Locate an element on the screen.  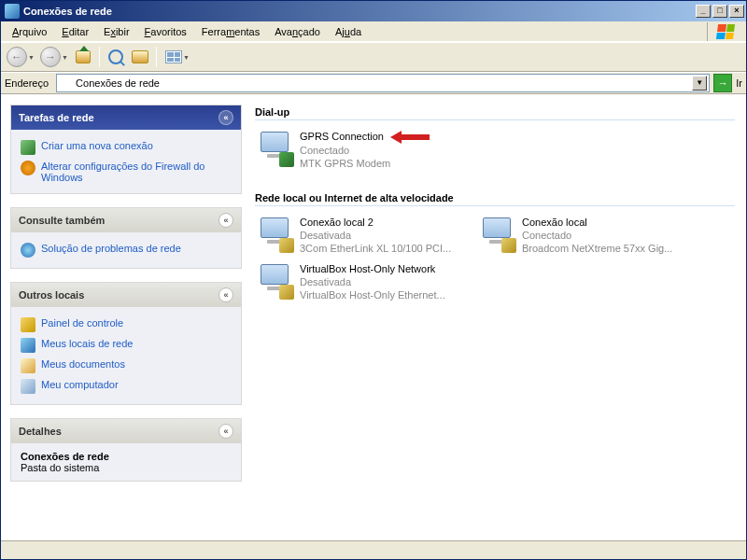
minimize-button: _ is located at coordinates (703, 11).